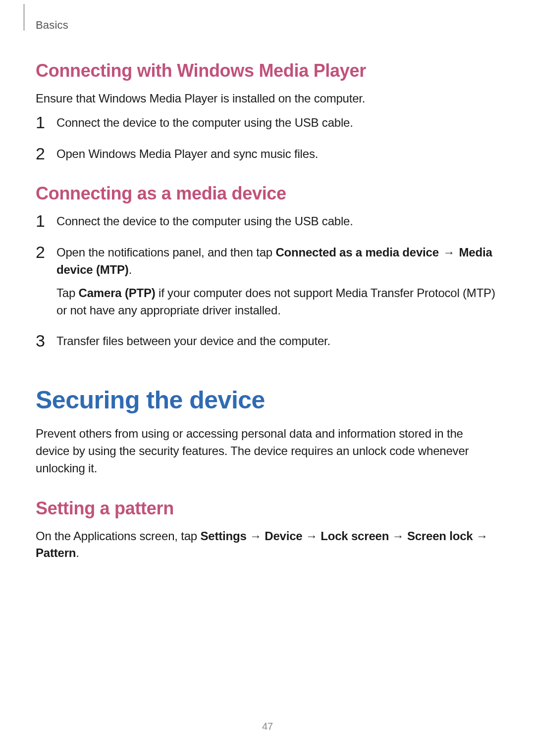 This screenshot has width=535, height=756. What do you see at coordinates (268, 508) in the screenshot?
I see `heading-pattern: Setting a pattern` at bounding box center [268, 508].